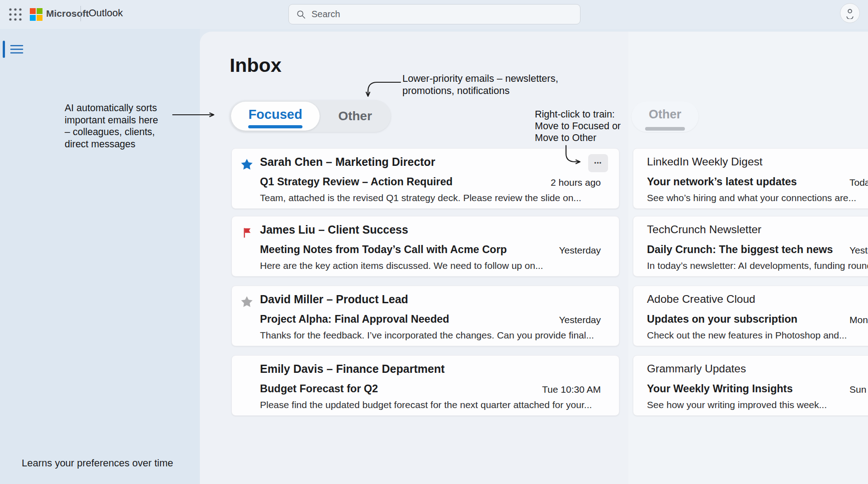  What do you see at coordinates (438, 14) in the screenshot?
I see `search-input` at bounding box center [438, 14].